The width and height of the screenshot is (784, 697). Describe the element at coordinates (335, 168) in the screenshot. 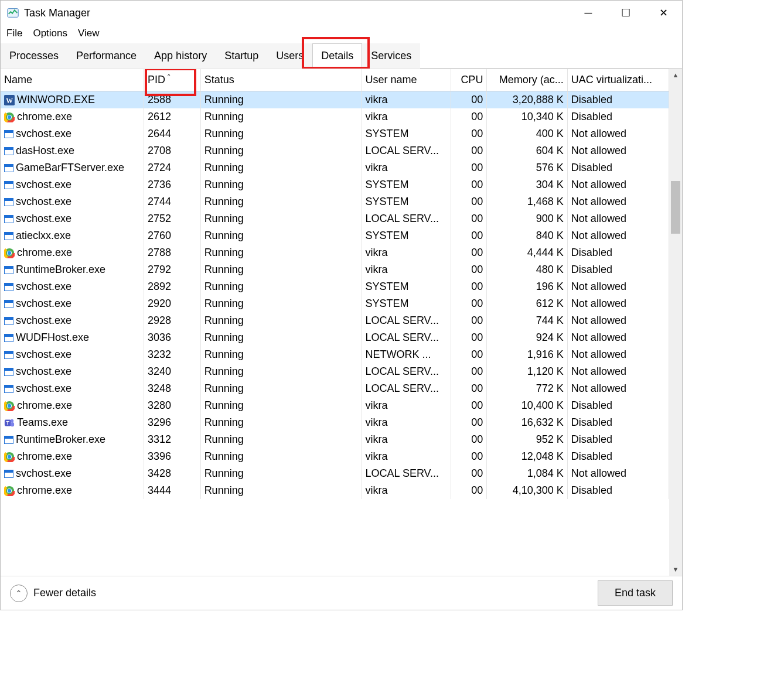

I see `table-row: GameBarFTServer.exe2724Runningvikra00576…` at that location.